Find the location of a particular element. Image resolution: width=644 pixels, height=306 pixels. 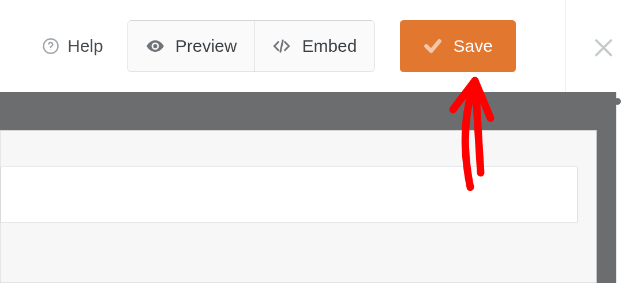

frame-title-bar is located at coordinates (308, 111).